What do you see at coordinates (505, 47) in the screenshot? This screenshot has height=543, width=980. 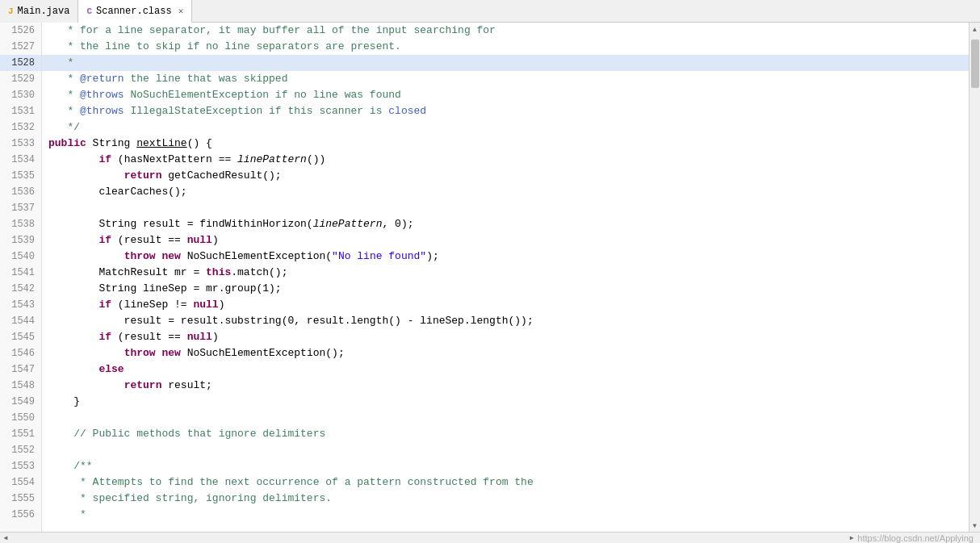 I see `code-line: * the line to skip if no line separators…` at bounding box center [505, 47].